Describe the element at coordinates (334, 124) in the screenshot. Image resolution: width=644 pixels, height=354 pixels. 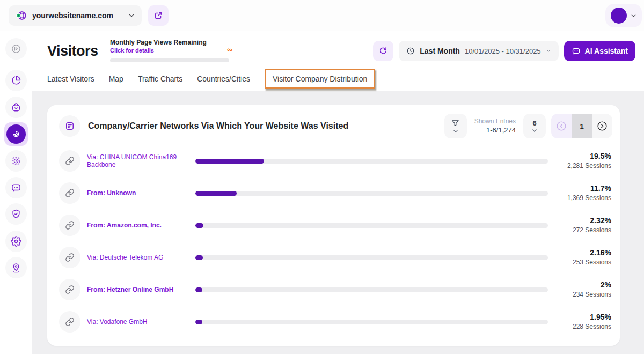
I see `card-header: Company/Carrier Networks Via Which Your …` at that location.